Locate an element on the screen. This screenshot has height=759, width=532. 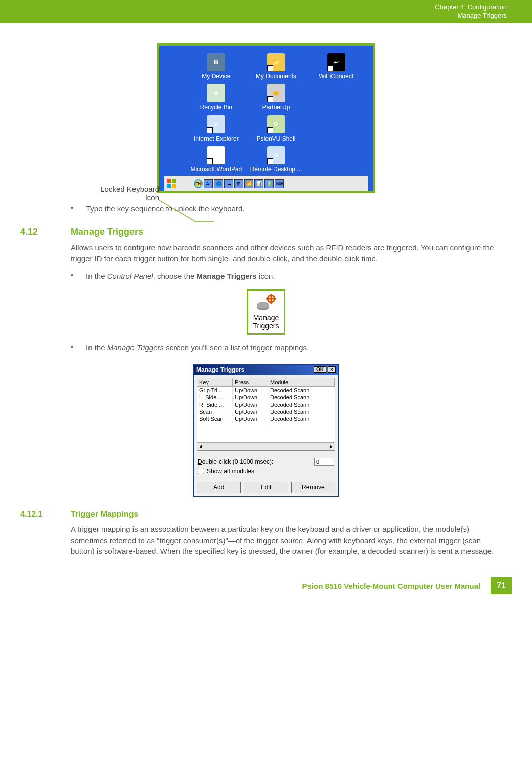
footer-page-number: 71 is located at coordinates (501, 586).